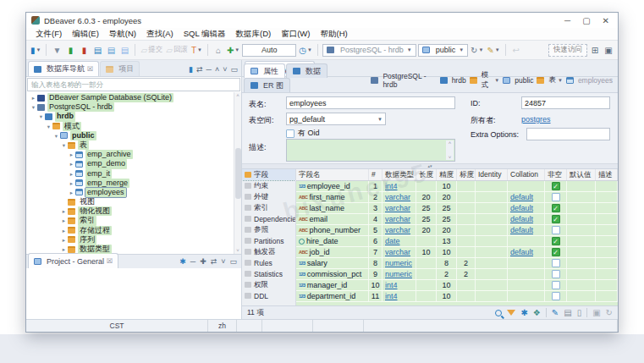  I want to click on filter-icon, so click(511, 313).